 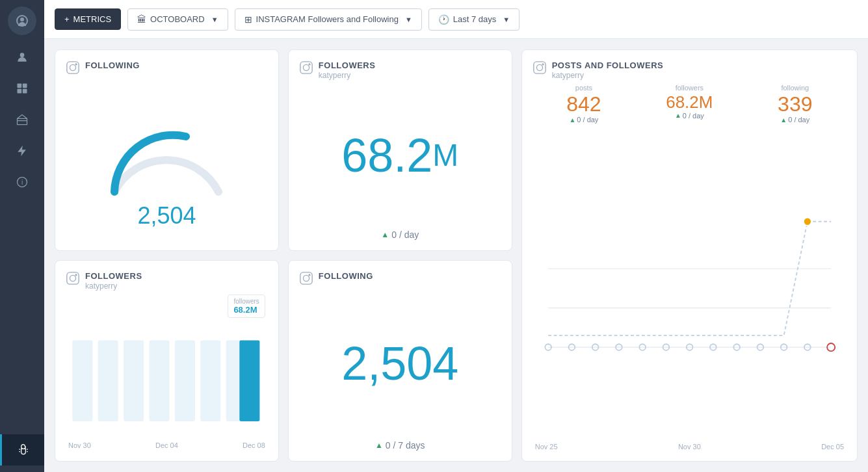 I want to click on dashboard-label: INSTAGRAM Followers and Following, so click(x=328, y=20).